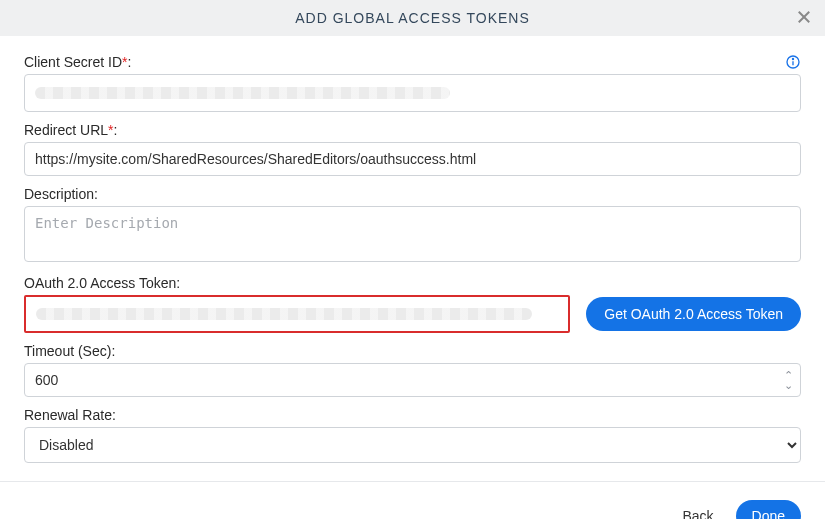 The width and height of the screenshot is (825, 519). What do you see at coordinates (788, 380) in the screenshot?
I see `timeout-stepper: ⌃ ⌄` at bounding box center [788, 380].